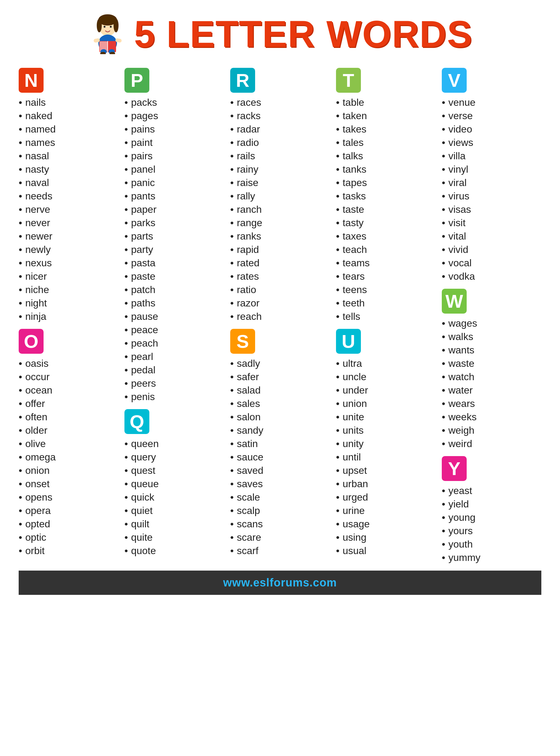 The image size is (560, 756). Describe the element at coordinates (68, 431) in the screenshot. I see `list-item: older` at that location.